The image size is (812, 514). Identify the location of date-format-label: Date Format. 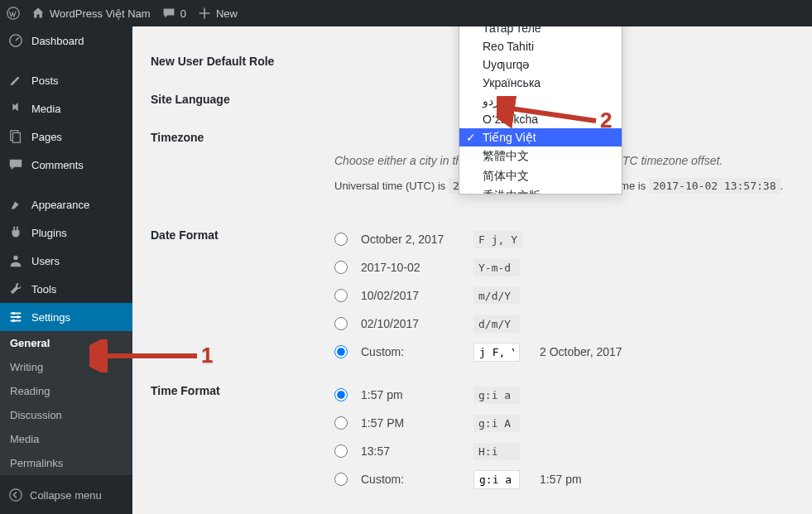
(243, 233).